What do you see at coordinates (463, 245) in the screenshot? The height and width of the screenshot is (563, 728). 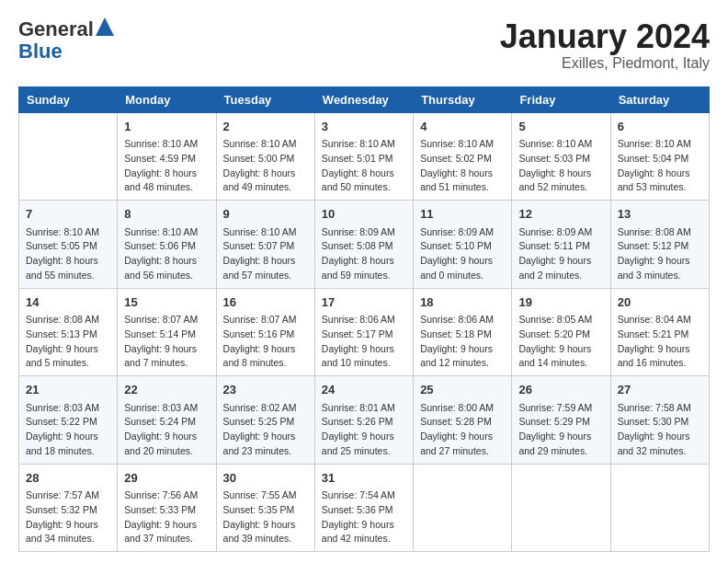 I see `day-cell: 11Sunrise: 8:09 AMSunset: 5:10 PMDayligh…` at bounding box center [463, 245].